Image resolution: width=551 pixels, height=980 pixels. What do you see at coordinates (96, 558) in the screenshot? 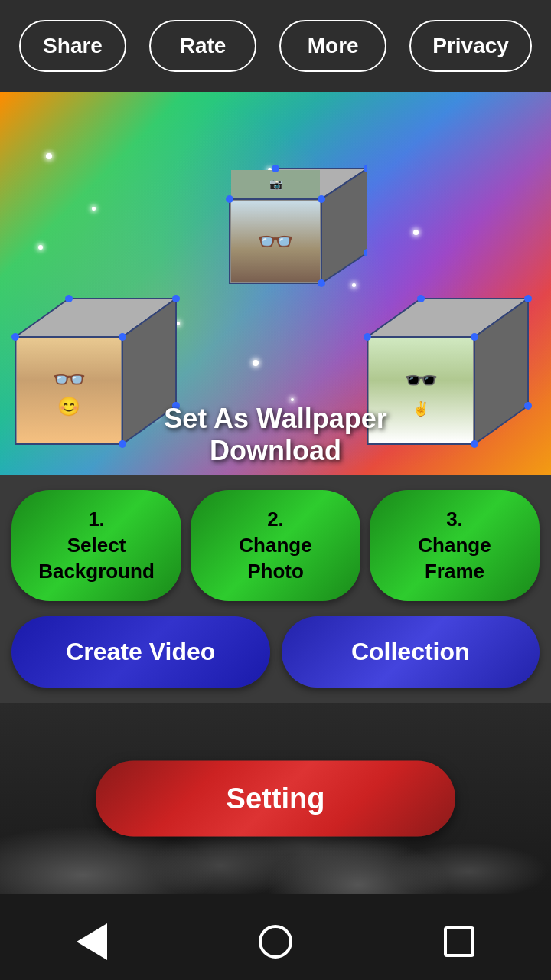
I see `step1-label: SelectBackground` at bounding box center [96, 558].